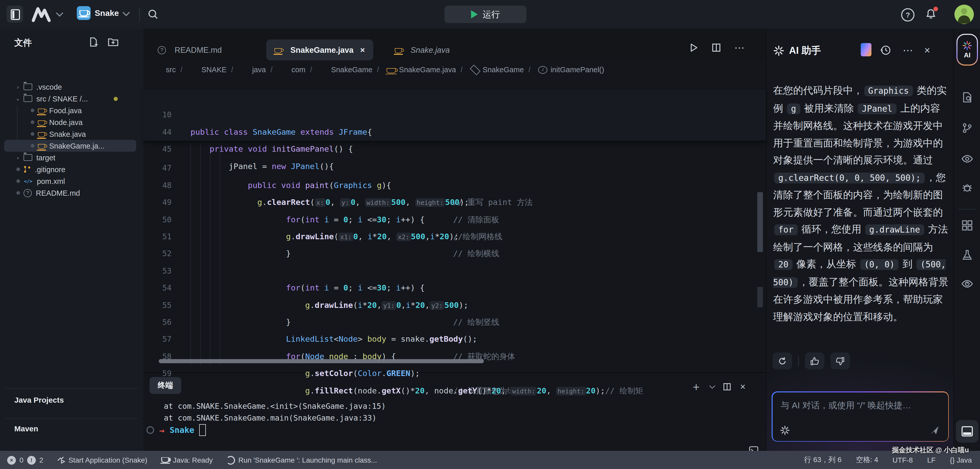  I want to click on launch-config: Start Application (Snake), so click(102, 460).